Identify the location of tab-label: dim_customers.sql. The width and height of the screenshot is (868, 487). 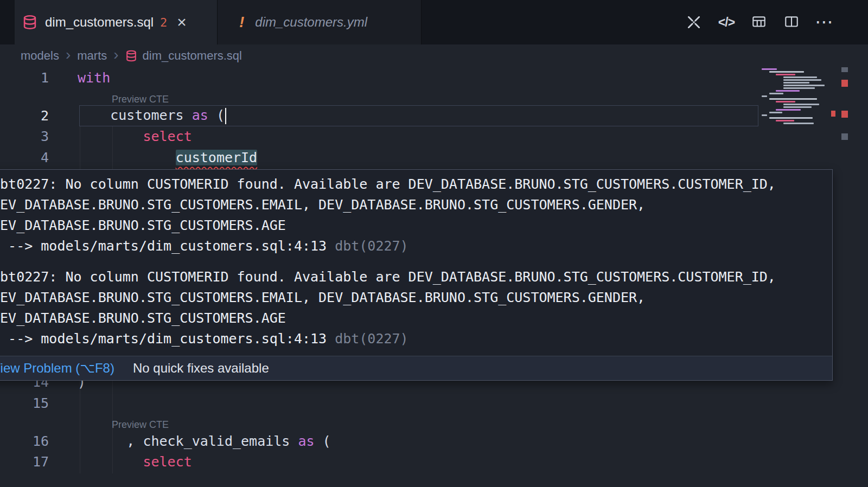
(99, 22).